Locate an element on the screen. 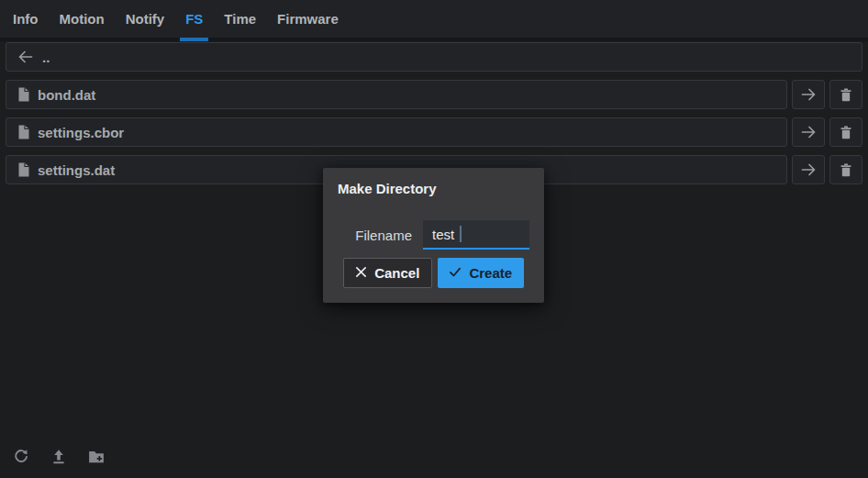  cancel-button-label: Cancel is located at coordinates (396, 273).